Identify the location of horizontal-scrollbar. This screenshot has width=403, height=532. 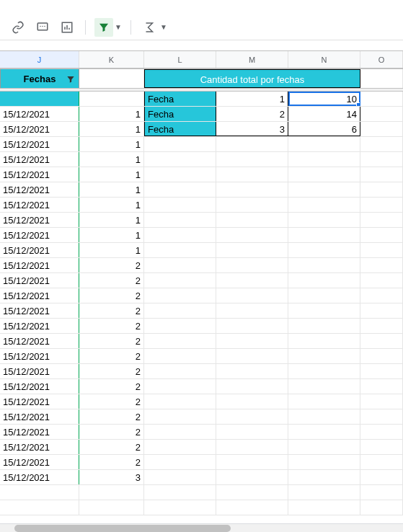
(202, 528).